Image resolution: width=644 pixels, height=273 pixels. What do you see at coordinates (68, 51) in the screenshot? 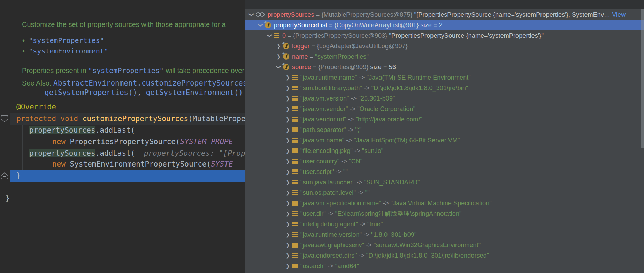
I see `code-token: "systemEnvironment"` at bounding box center [68, 51].